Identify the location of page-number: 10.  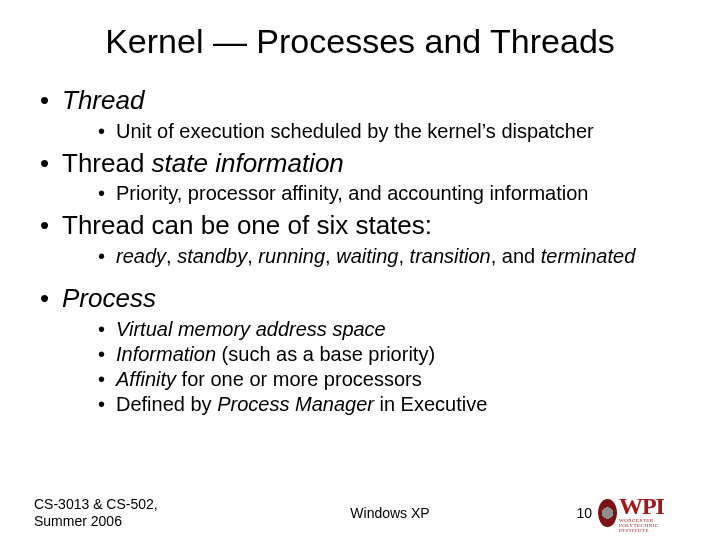
(584, 513).